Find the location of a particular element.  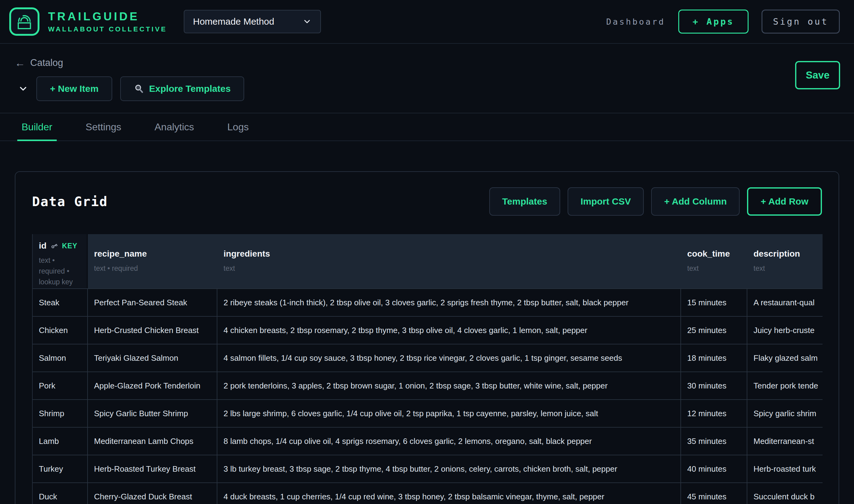

add-row-button: + Add Row is located at coordinates (784, 202).